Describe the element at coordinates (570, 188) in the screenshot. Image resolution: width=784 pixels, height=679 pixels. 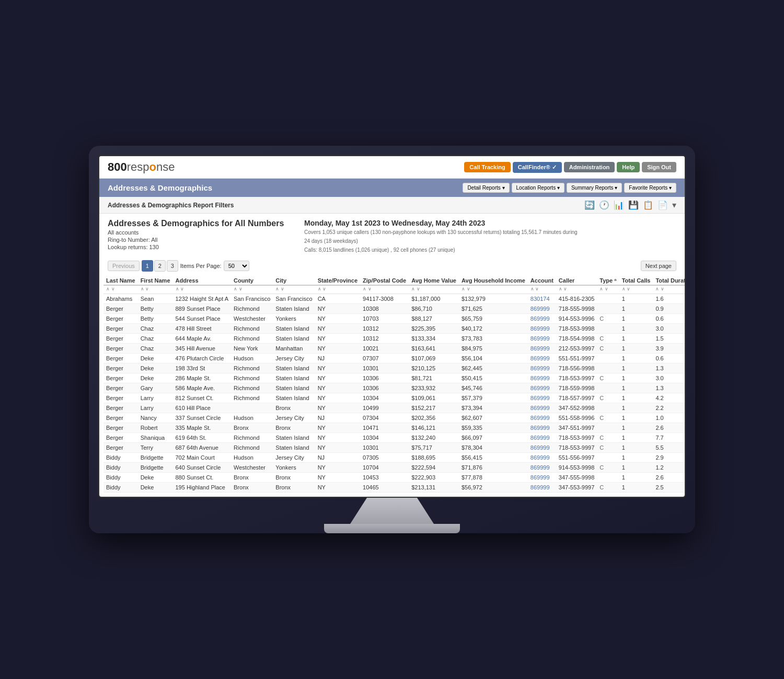
I see `report-buttons: Detail Reports ▾ Location Reports ▾ Summ…` at that location.